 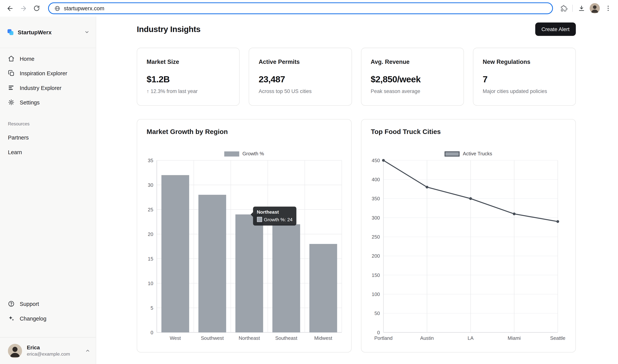 I want to click on sidebar-item-changelog: Changelog, so click(x=48, y=318).